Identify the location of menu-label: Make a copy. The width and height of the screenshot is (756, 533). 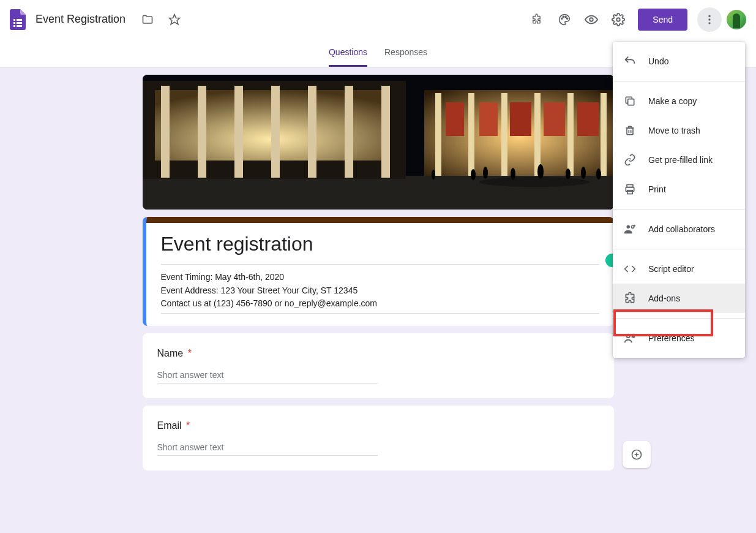
(672, 101).